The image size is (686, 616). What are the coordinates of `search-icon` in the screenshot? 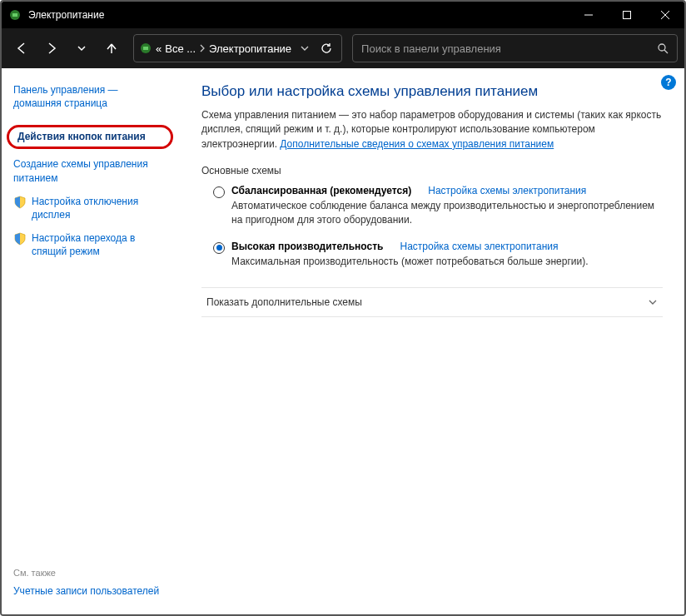 It's located at (663, 48).